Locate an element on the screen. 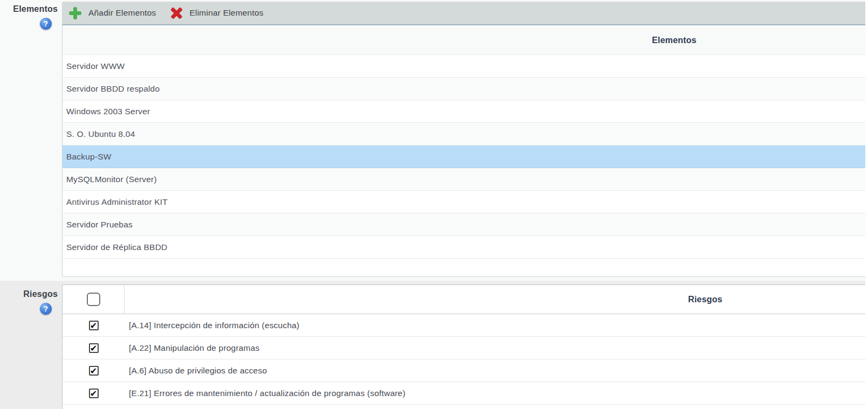 The height and width of the screenshot is (409, 868). elementos-table-header: Elementos is located at coordinates (465, 40).